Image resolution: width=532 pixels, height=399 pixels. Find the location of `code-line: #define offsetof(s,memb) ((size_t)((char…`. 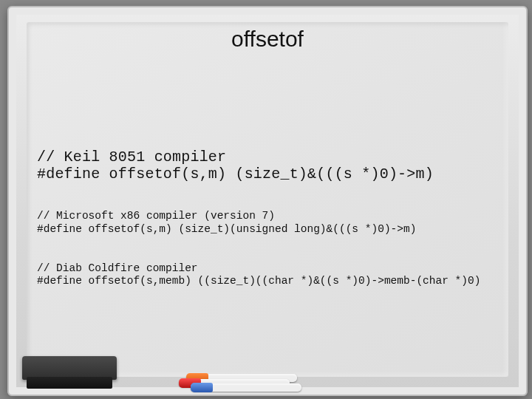

code-line: #define offsetof(s,memb) ((size_t)((char… is located at coordinates (259, 281).